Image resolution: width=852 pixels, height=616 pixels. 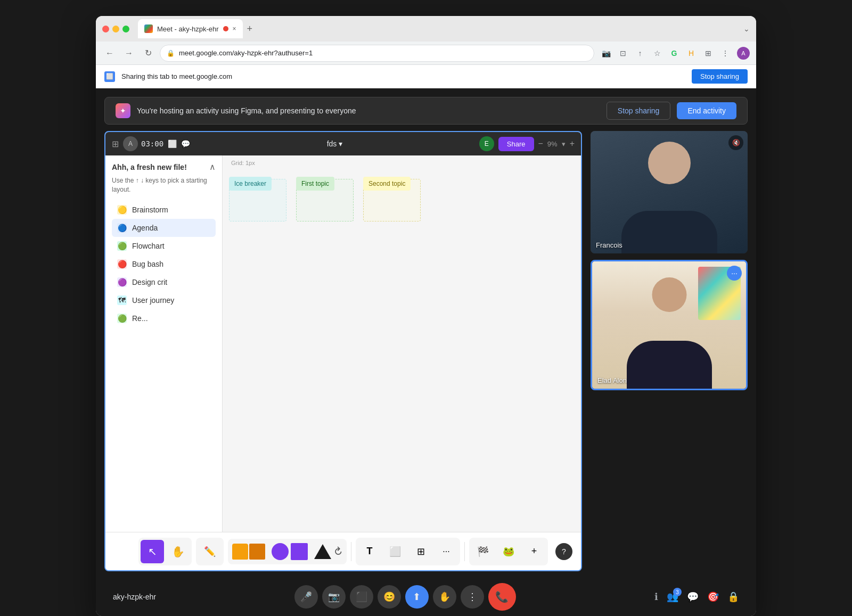 I want to click on toolbar-shapes-group: ↻, so click(x=288, y=552).